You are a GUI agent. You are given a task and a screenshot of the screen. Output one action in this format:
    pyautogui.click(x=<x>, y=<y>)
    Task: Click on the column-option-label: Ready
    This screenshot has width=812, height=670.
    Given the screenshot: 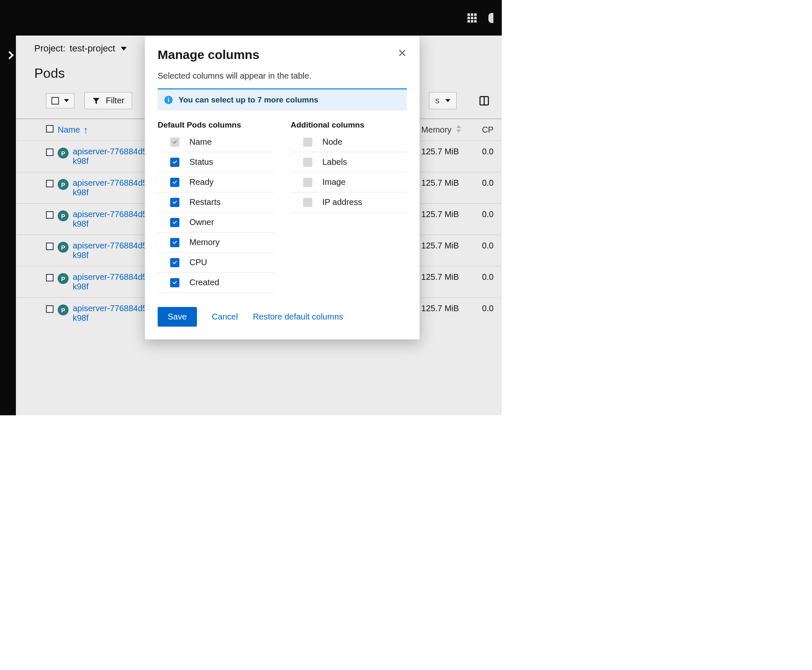 What is the action you would take?
    pyautogui.click(x=202, y=182)
    